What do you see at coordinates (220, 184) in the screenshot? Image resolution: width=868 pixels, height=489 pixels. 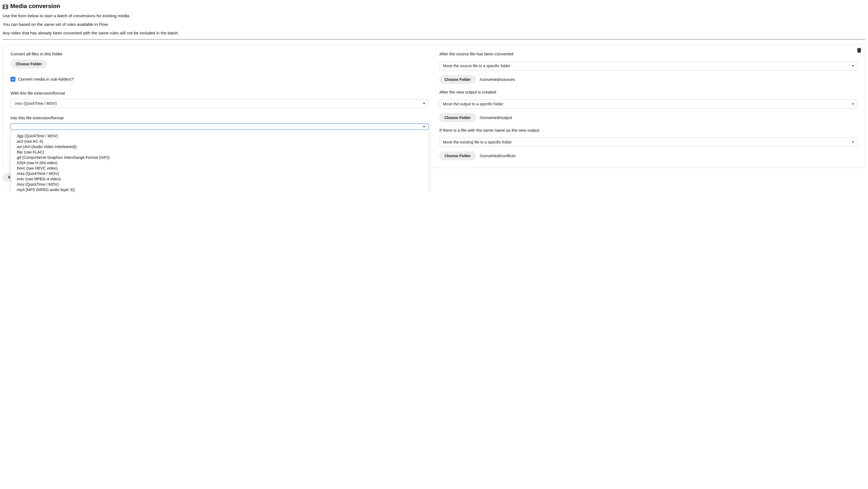 I see `format-option: .mov (QuickTime / MOV)` at bounding box center [220, 184].